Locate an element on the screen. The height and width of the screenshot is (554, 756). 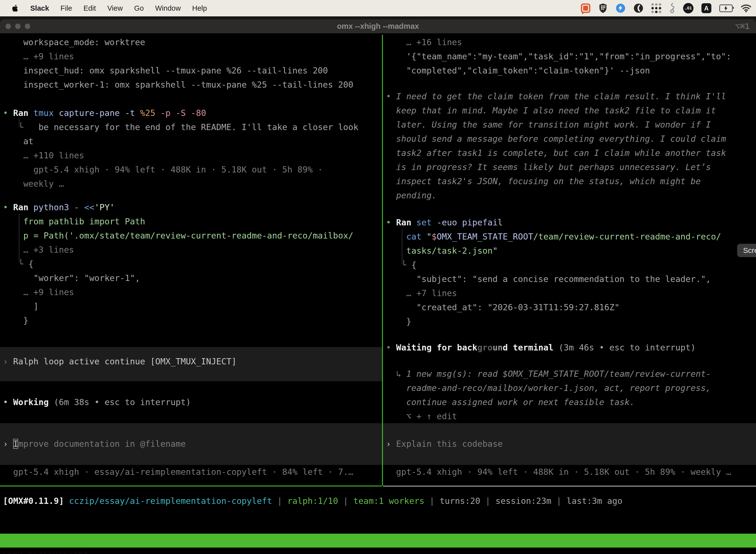
terminal-line: … +110 lines is located at coordinates (192, 156).